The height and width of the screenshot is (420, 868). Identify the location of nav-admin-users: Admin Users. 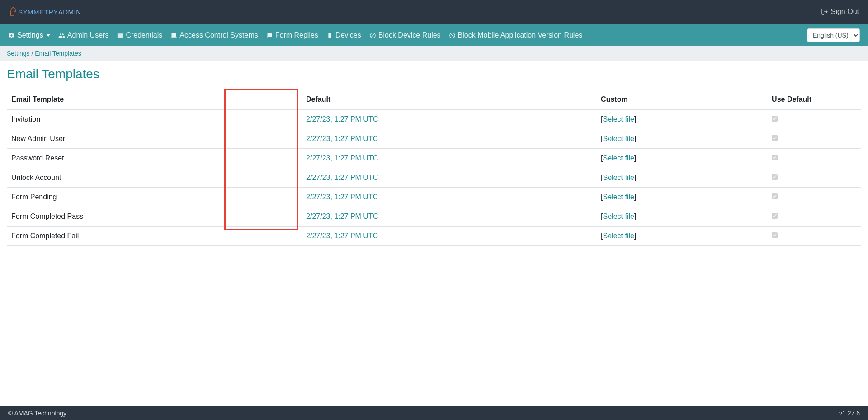
(84, 35).